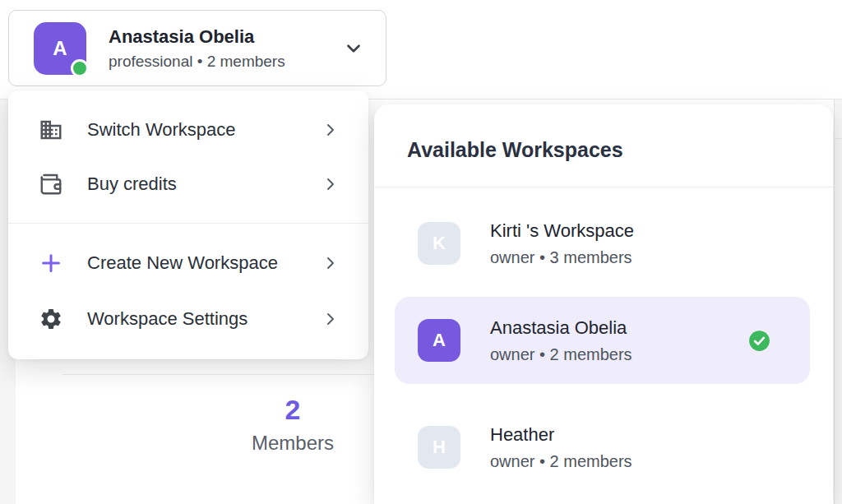  What do you see at coordinates (197, 48) in the screenshot?
I see `current-workspace-button: A Anastasia Obelia professional • 2 memb…` at bounding box center [197, 48].